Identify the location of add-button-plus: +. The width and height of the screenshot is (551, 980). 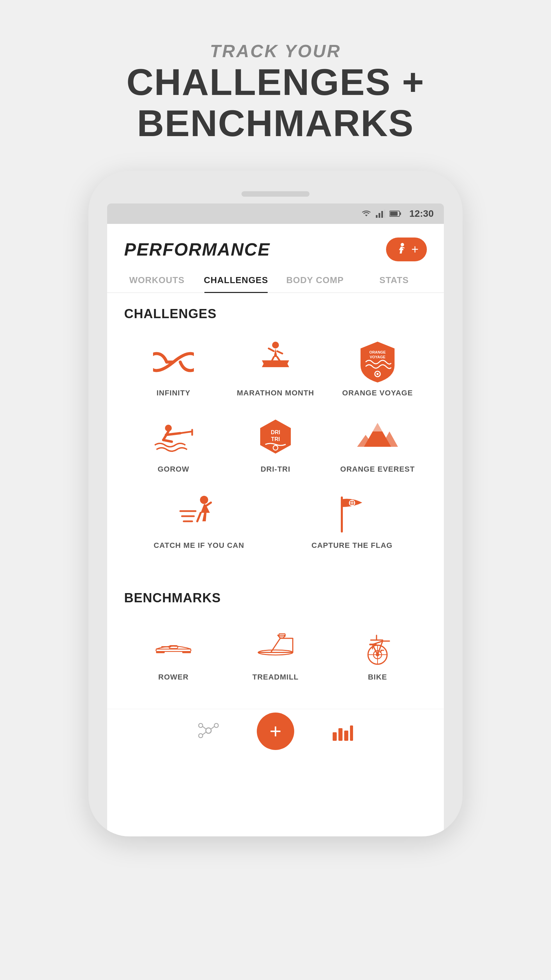
(414, 250).